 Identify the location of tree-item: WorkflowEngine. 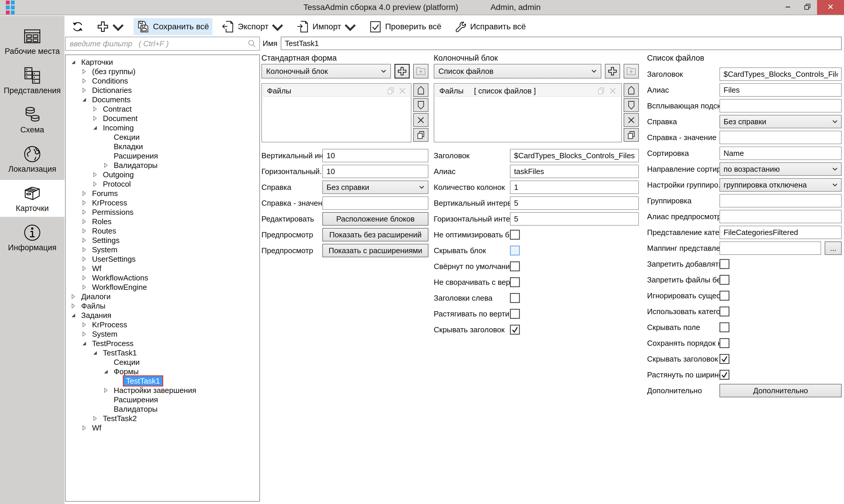
(162, 287).